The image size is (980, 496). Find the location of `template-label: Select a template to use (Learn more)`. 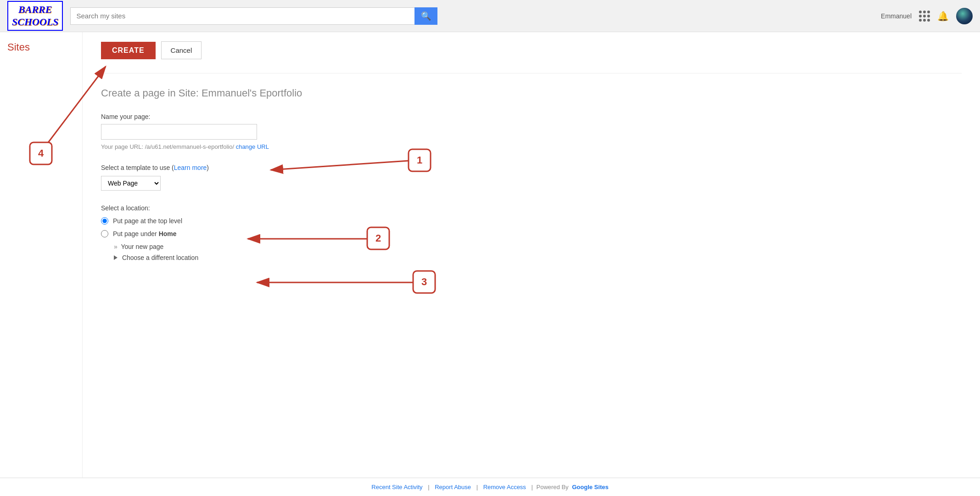

template-label: Select a template to use (Learn more) is located at coordinates (532, 168).